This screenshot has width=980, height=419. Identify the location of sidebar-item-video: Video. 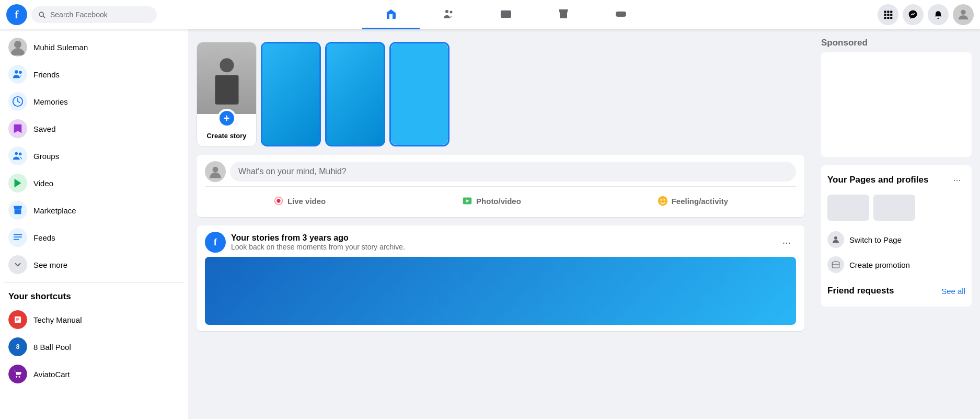
(94, 183).